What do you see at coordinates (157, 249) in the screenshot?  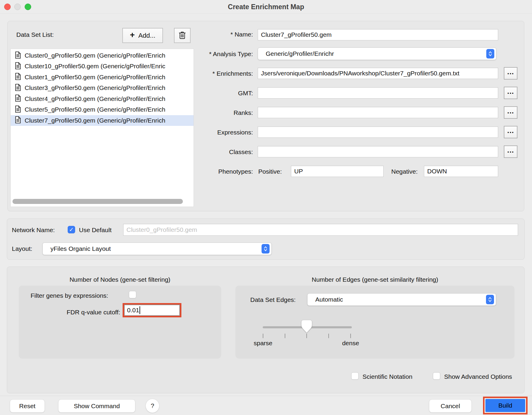 I see `layout-select: yFiles Organic Layout` at bounding box center [157, 249].